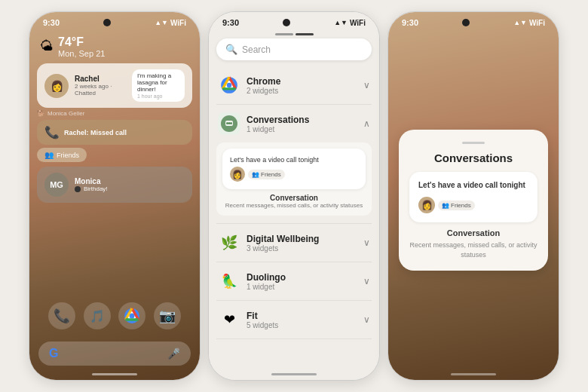 Image resolution: width=588 pixels, height=392 pixels. Describe the element at coordinates (229, 281) in the screenshot. I see `duolingo-app-icon: 🦜` at that location.